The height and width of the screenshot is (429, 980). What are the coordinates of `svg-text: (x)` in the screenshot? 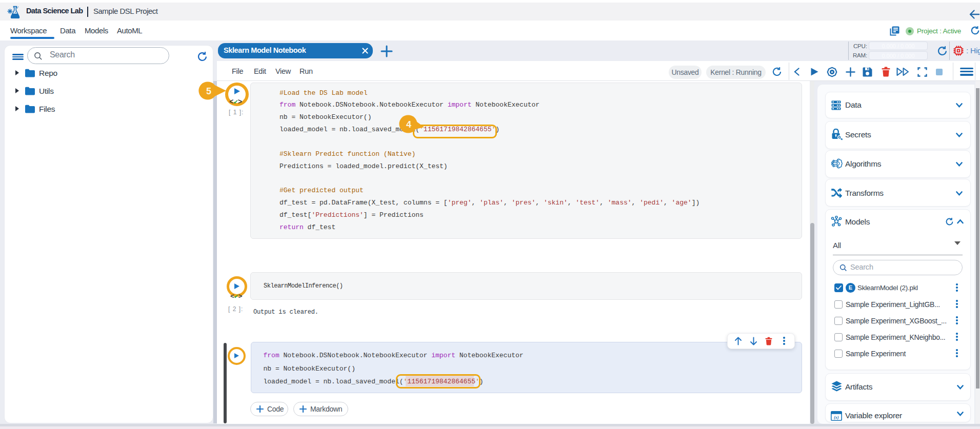 It's located at (836, 417).